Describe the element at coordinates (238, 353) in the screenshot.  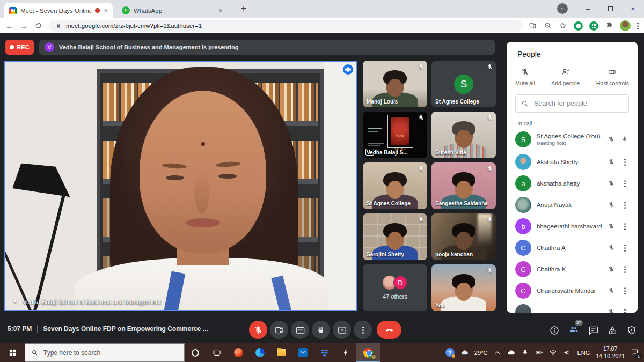
I see `media-app-icon` at that location.